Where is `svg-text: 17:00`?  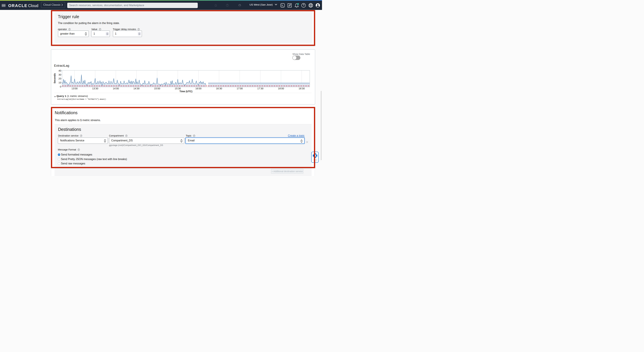
svg-text: 17:00 is located at coordinates (240, 88).